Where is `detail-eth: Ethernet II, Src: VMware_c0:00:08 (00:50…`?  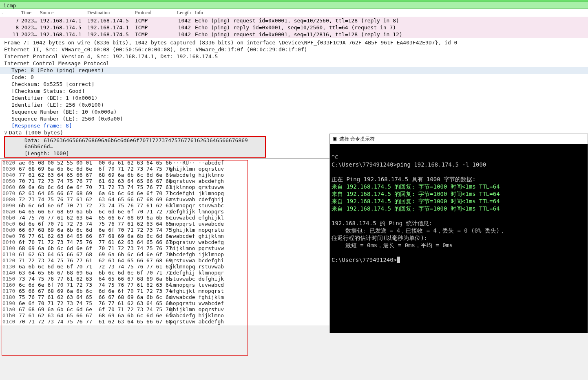 detail-eth: Ethernet II, Src: VMware_c0:00:08 (00:50… is located at coordinates (294, 50).